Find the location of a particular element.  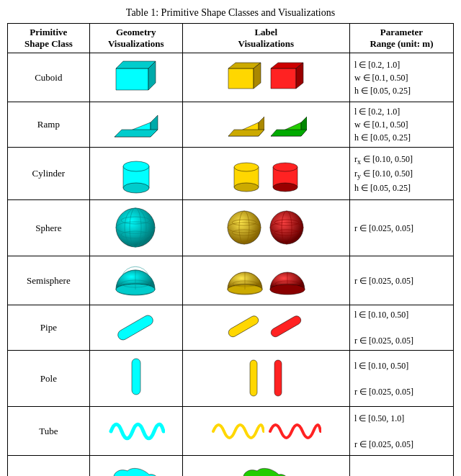

label-vis-cuboid is located at coordinates (266, 78).